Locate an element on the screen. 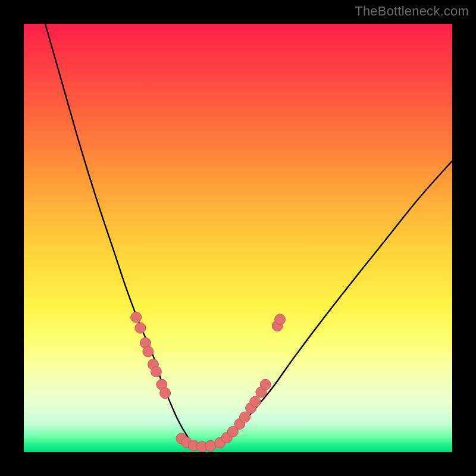 The image size is (476, 476). watermark-text: TheBottleneck.com is located at coordinates (412, 11).